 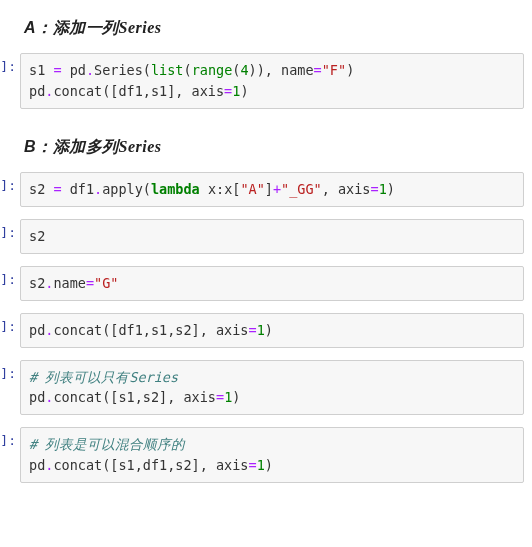 What do you see at coordinates (272, 190) in the screenshot?
I see `code-line: s2 = df1.apply(lambda x:x["A"]+"_GG", ax…` at bounding box center [272, 190].